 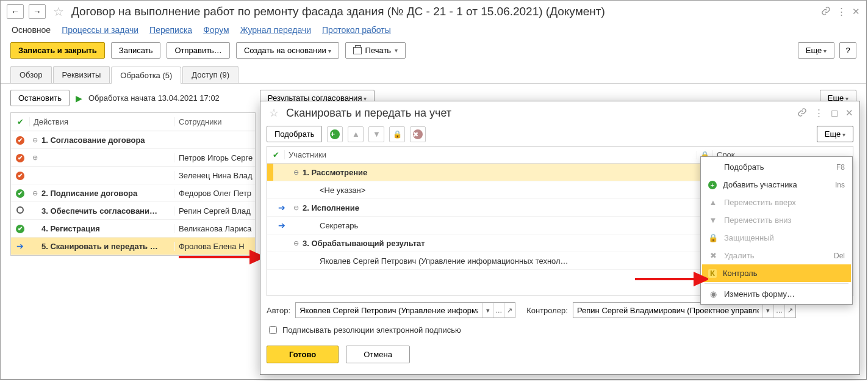 I want to click on author-open: ↗, so click(x=509, y=310).